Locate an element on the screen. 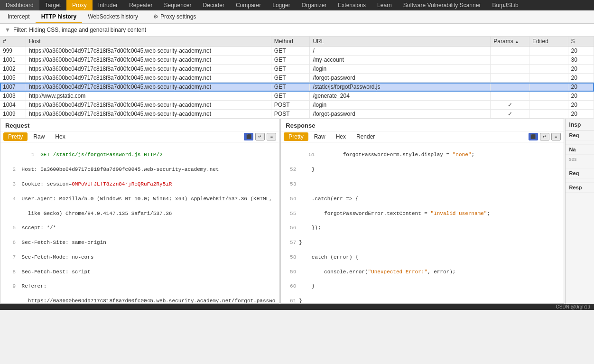 The image size is (594, 364). table-row: 999 https://0a3600be04d9717c818f8a7d00fc… is located at coordinates (297, 51).